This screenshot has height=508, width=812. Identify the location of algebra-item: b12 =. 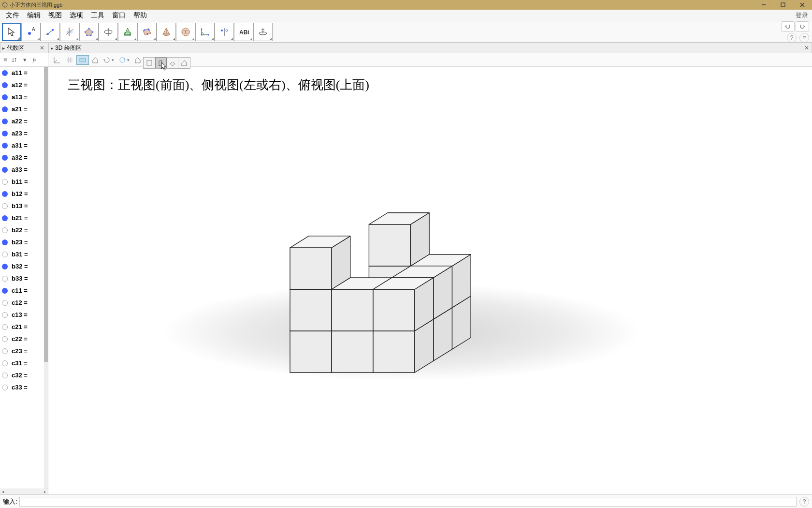
(24, 194).